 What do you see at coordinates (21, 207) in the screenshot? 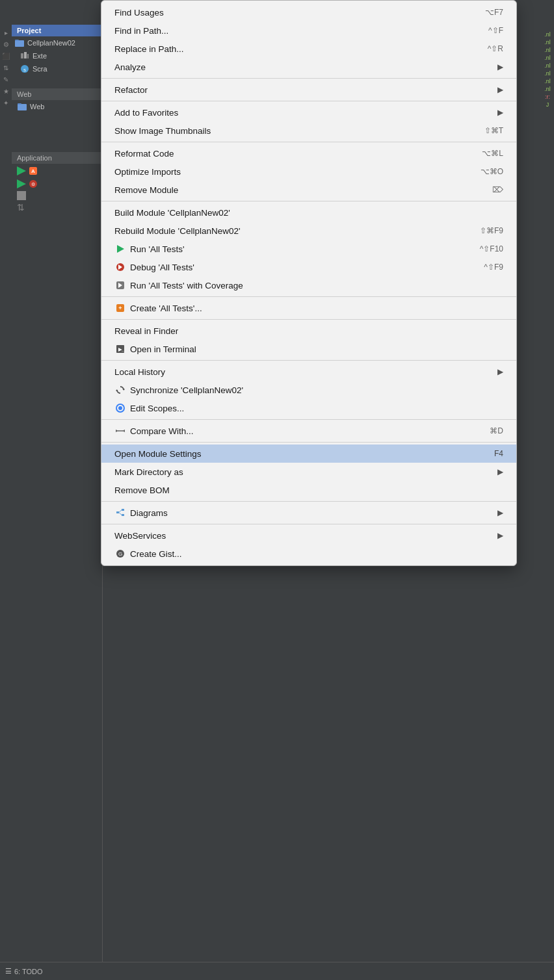
I see `transfer-icon: ⇅` at bounding box center [21, 207].